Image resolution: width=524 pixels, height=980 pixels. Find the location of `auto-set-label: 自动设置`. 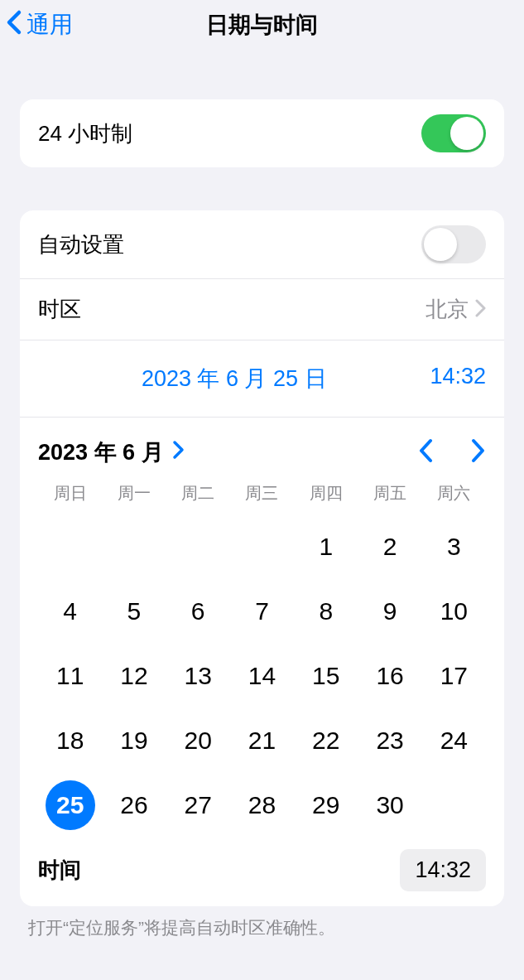

auto-set-label: 自动设置 is located at coordinates (230, 245).